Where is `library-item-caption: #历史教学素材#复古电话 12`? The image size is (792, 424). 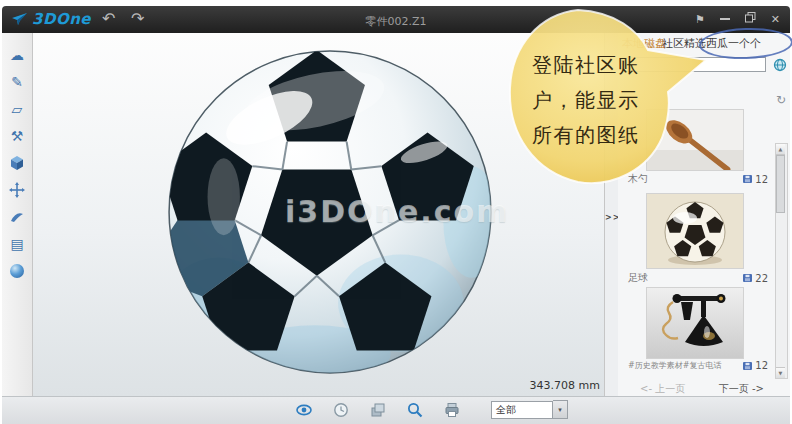 library-item-caption: #历史教学素材#复古电话 12 is located at coordinates (698, 366).